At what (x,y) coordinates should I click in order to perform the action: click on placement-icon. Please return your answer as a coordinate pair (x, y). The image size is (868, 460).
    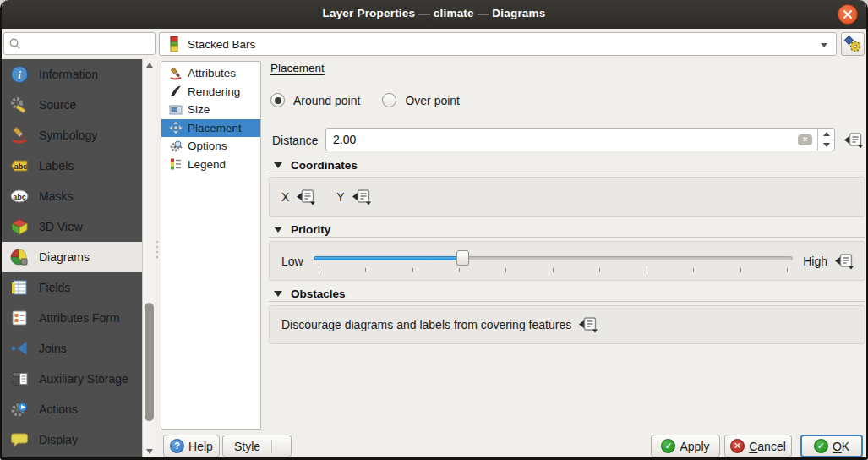
    Looking at the image, I should click on (176, 129).